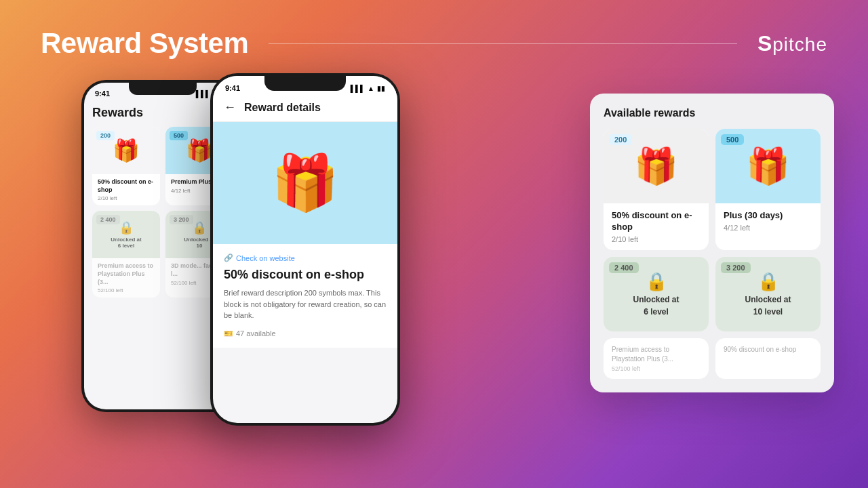 This screenshot has height=488, width=868. Describe the element at coordinates (230, 107) in the screenshot. I see `back-button: ←` at that location.